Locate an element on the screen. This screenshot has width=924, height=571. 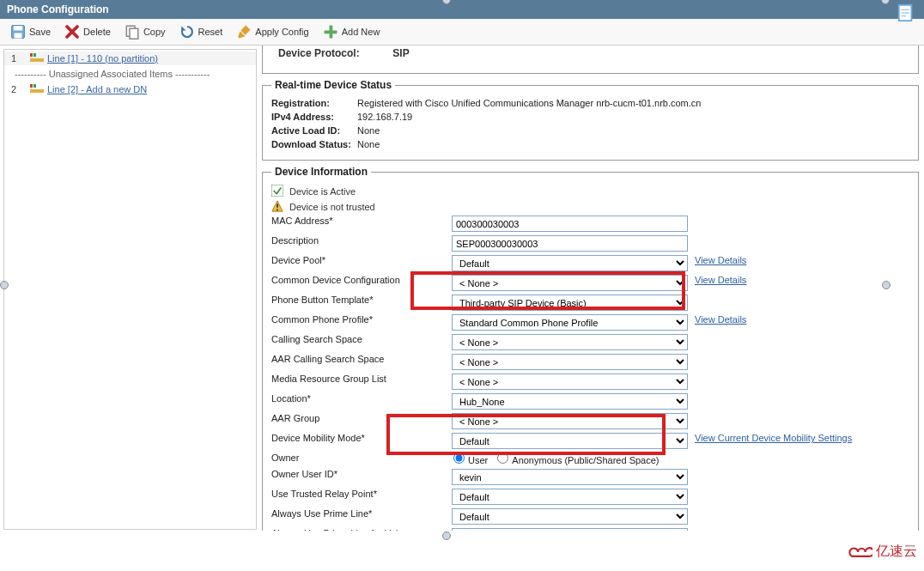
reset-icon is located at coordinates (187, 32).